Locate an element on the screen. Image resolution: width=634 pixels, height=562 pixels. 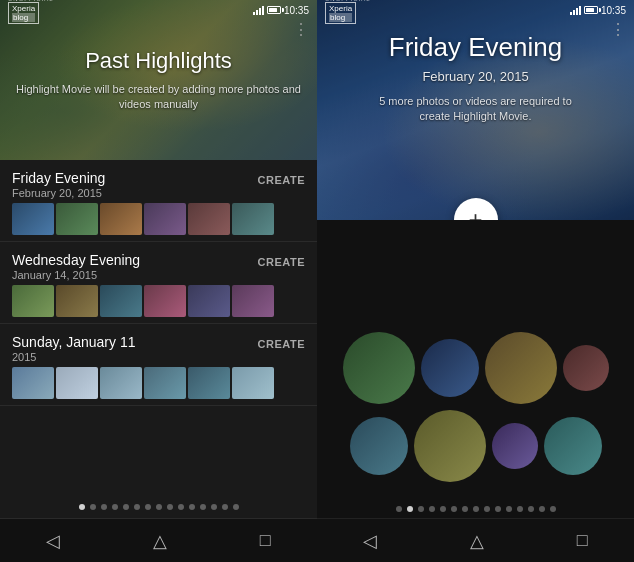
create-button-3: CREATE is located at coordinates (282, 344).